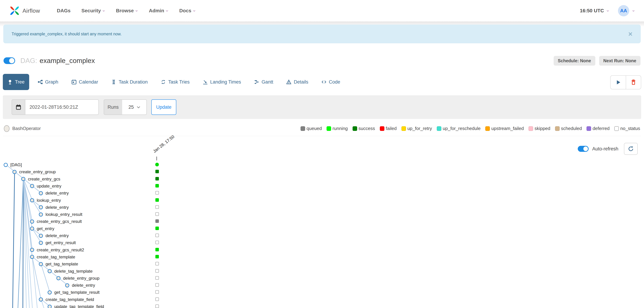  I want to click on nav-item-admin: Admin, so click(158, 11).